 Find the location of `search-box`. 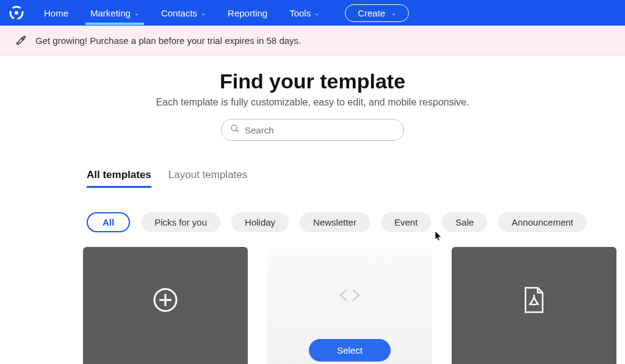

search-box is located at coordinates (312, 130).